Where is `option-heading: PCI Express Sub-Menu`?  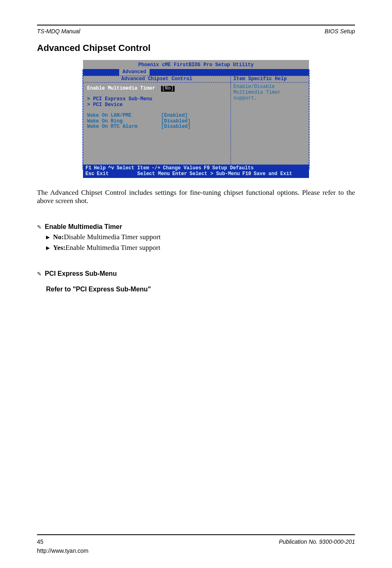 option-heading: PCI Express Sub-Menu is located at coordinates (81, 274).